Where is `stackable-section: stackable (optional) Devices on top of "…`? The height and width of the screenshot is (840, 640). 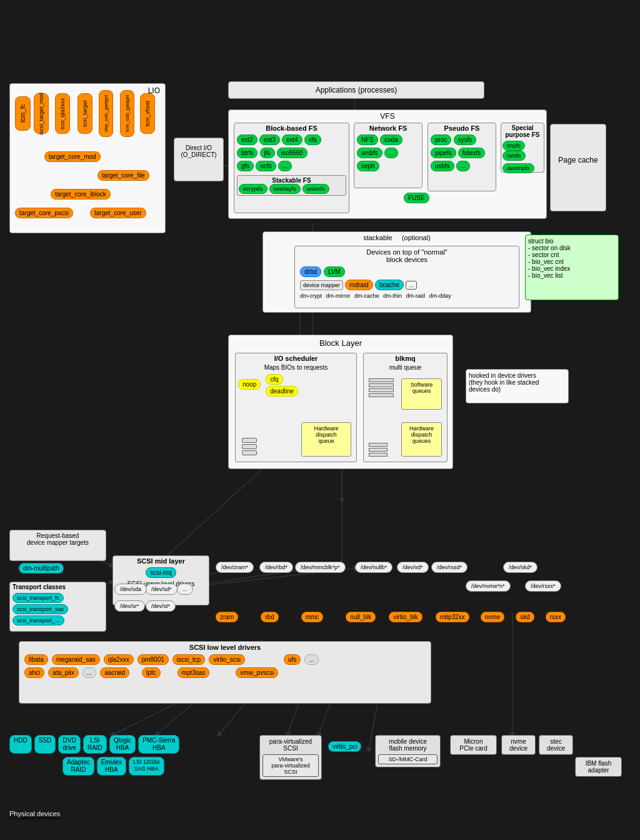 stackable-section: stackable (optional) Devices on top of "… is located at coordinates (397, 272).